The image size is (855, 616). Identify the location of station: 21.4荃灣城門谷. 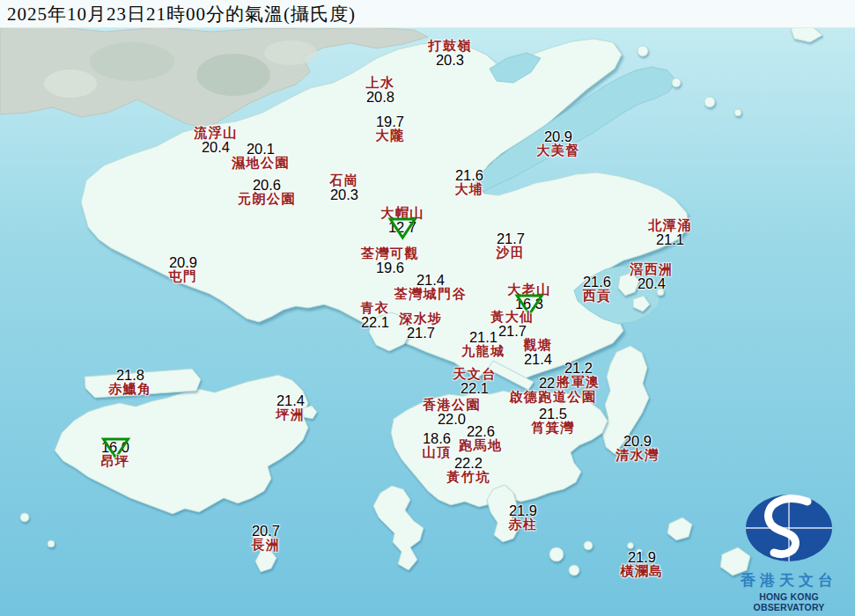
(431, 287).